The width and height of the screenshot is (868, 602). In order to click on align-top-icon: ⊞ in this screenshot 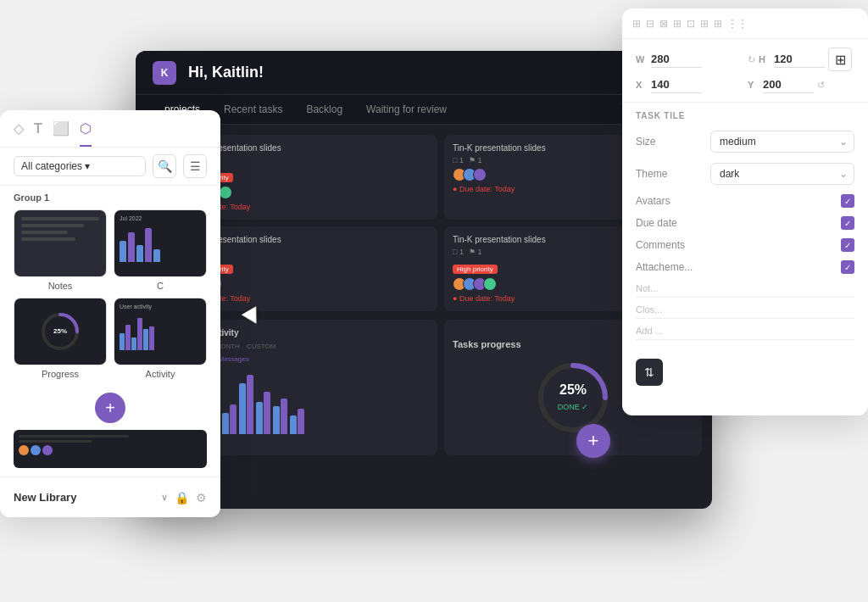, I will do `click(677, 24)`.